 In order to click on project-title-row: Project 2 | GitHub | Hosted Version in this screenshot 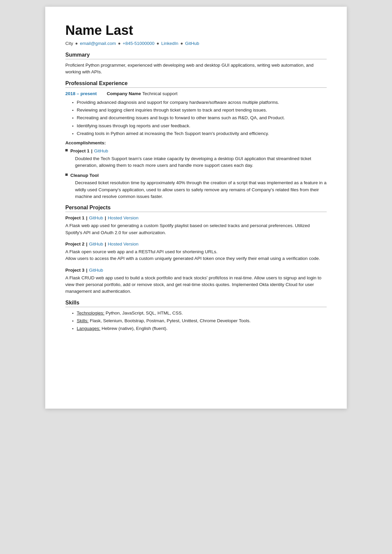, I will do `click(196, 244)`.